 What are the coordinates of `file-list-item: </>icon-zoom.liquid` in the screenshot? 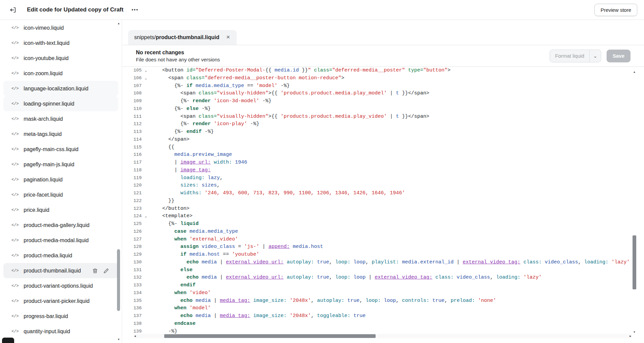 It's located at (61, 74).